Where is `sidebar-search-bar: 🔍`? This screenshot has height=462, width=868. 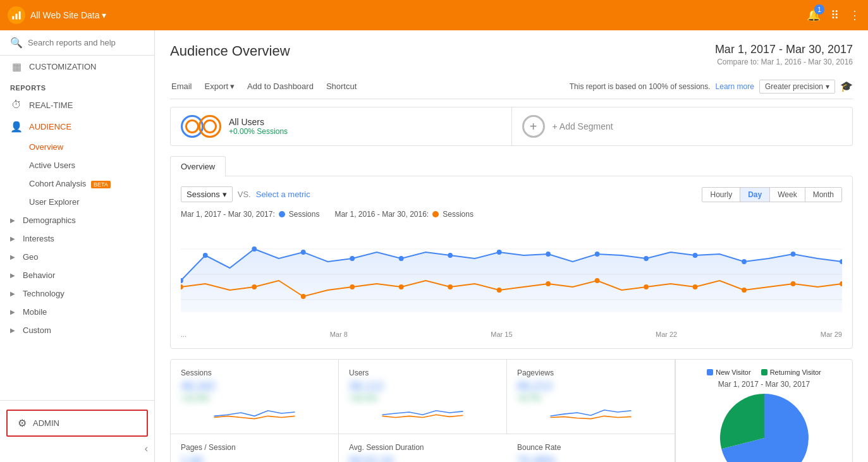 sidebar-search-bar: 🔍 is located at coordinates (77, 43).